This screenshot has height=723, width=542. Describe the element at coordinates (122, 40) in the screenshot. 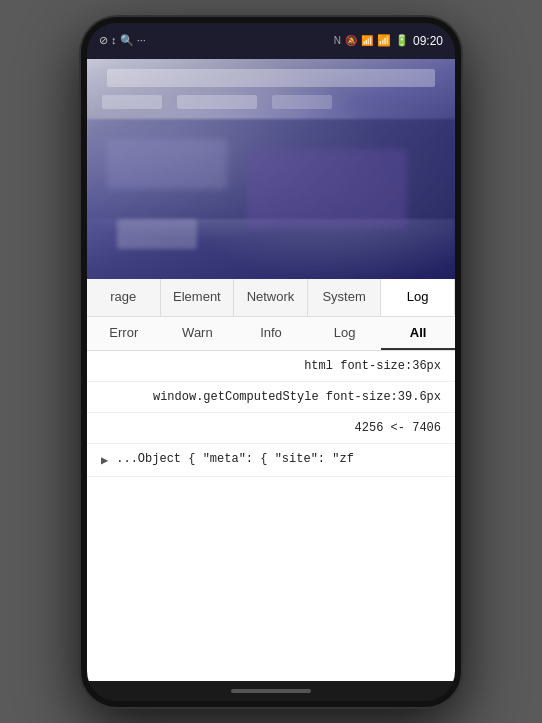

I see `status-left: ⊘ ↕ 🔍 ···` at that location.